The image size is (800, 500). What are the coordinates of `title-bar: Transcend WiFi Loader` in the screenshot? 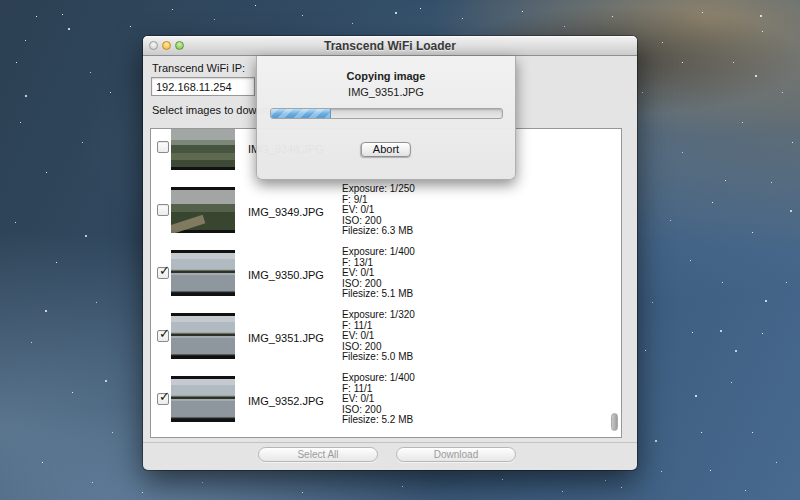 It's located at (390, 46).